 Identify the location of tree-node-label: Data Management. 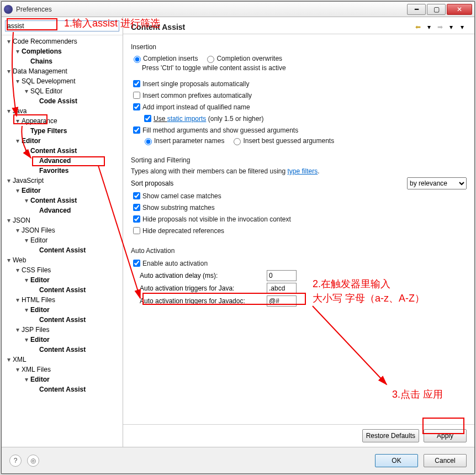
(40, 71).